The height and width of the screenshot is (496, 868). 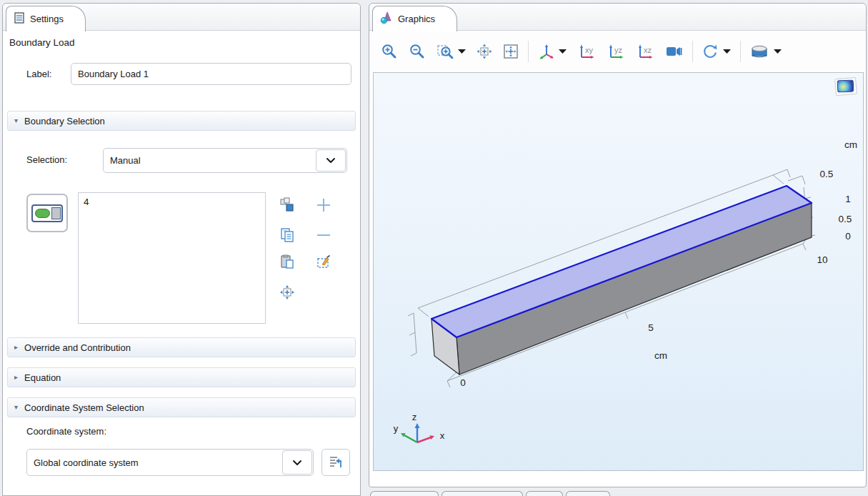 I want to click on tab-settings-label: Settings, so click(x=47, y=19).